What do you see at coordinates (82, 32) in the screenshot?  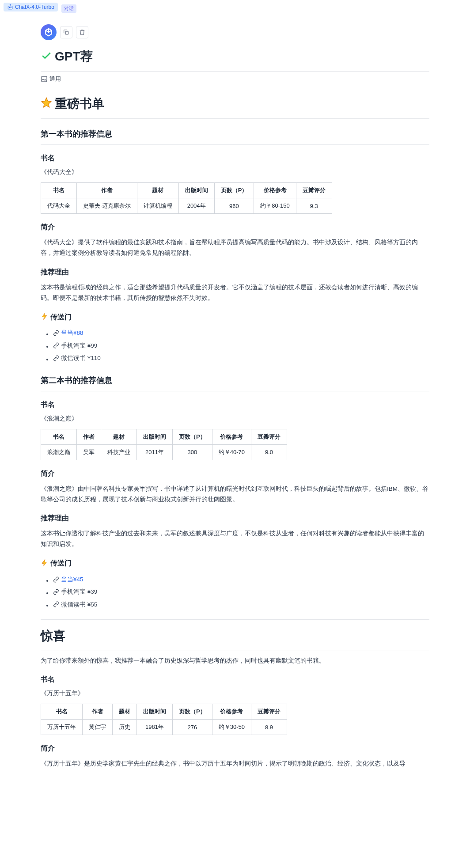 I see `delete-button` at bounding box center [82, 32].